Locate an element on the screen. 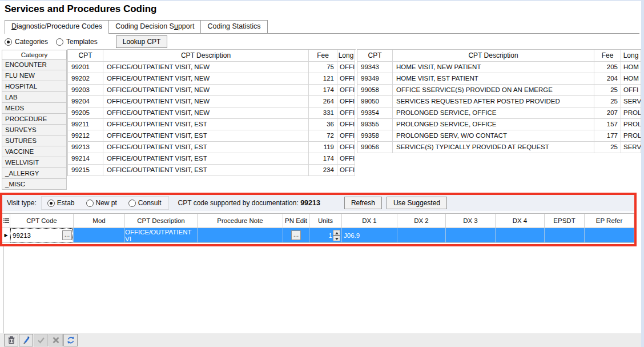 This screenshot has width=644, height=347. category-item: ENCOUNTER is located at coordinates (34, 65).